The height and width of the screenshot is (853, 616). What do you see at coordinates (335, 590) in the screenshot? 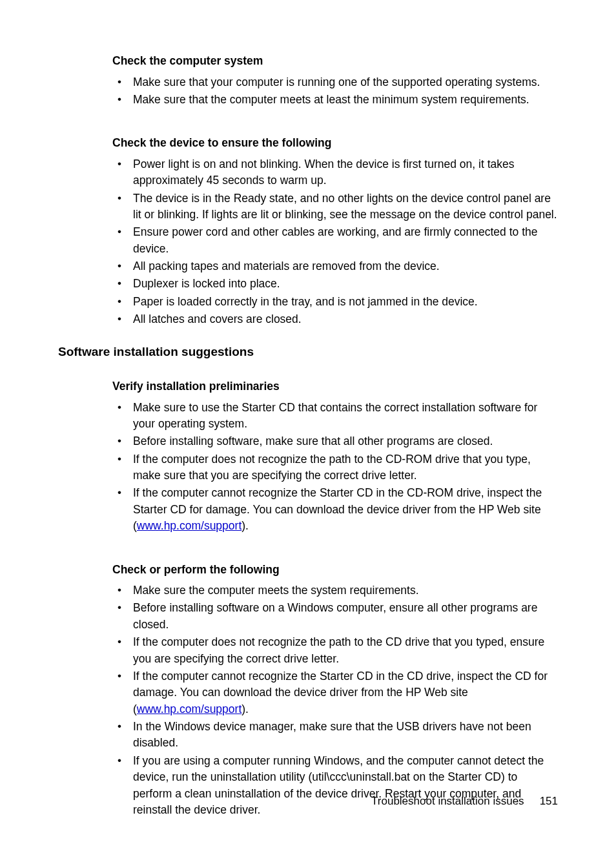
I see `list-item: Make sure the computer meets the system …` at bounding box center [335, 590].